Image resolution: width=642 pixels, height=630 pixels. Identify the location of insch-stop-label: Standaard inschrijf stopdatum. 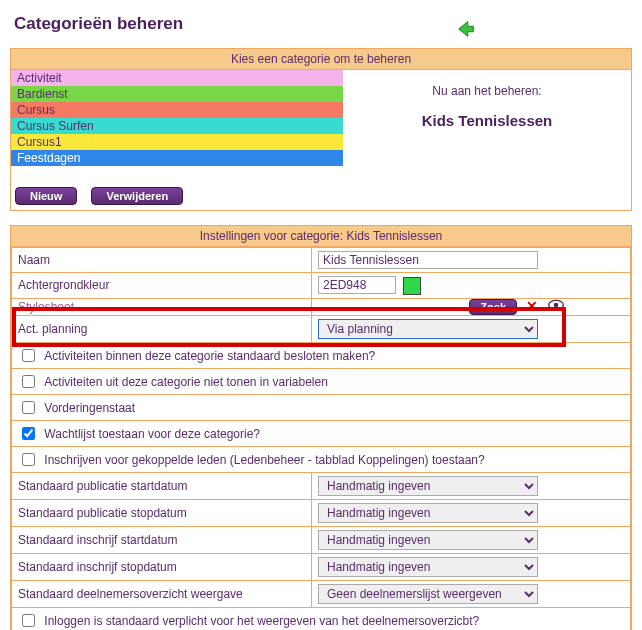
(162, 566).